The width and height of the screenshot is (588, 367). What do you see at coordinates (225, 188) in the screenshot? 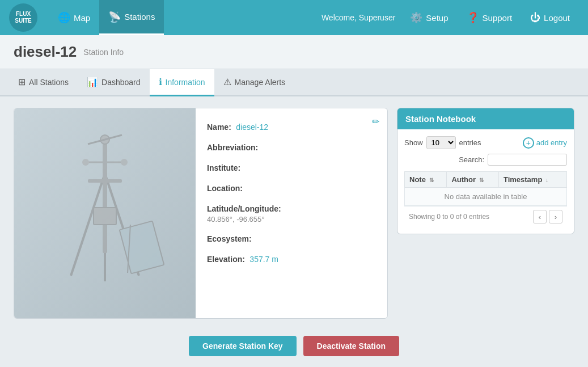
I see `location-label: Location:` at bounding box center [225, 188].